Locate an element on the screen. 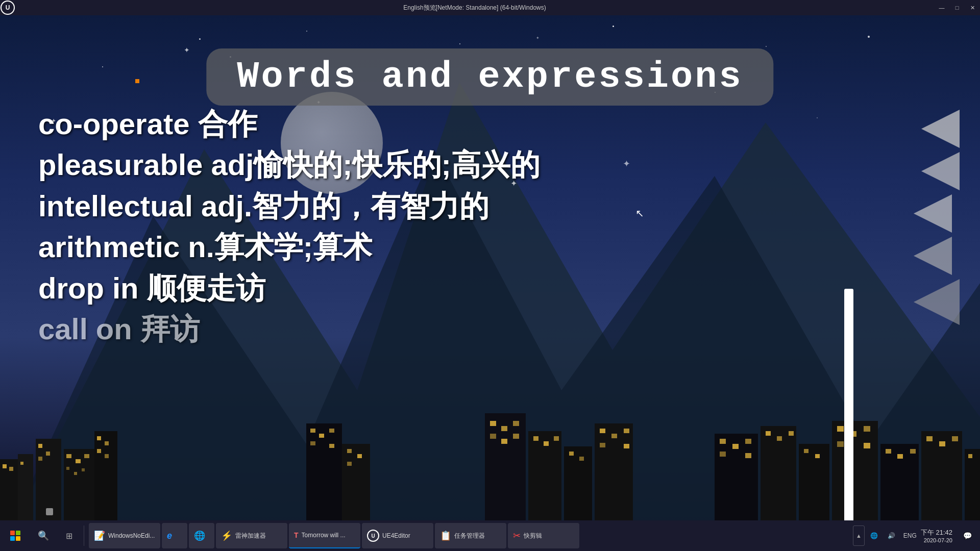  nav-arrow-back is located at coordinates (937, 302).